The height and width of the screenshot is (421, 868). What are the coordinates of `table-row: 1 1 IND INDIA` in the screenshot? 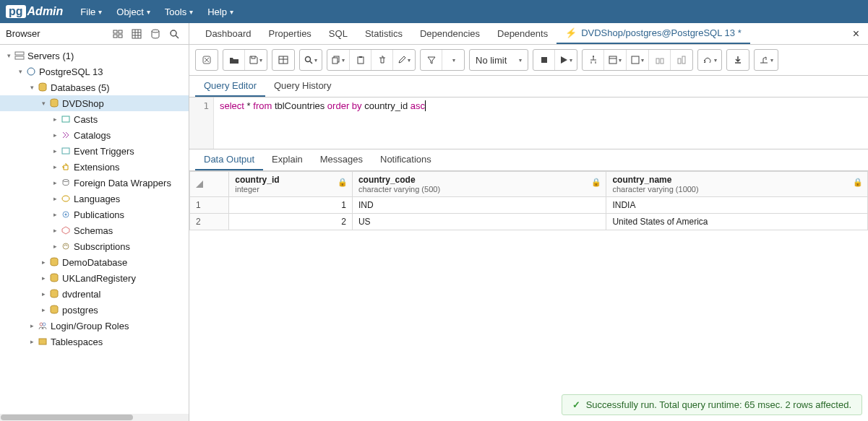 It's located at (529, 205).